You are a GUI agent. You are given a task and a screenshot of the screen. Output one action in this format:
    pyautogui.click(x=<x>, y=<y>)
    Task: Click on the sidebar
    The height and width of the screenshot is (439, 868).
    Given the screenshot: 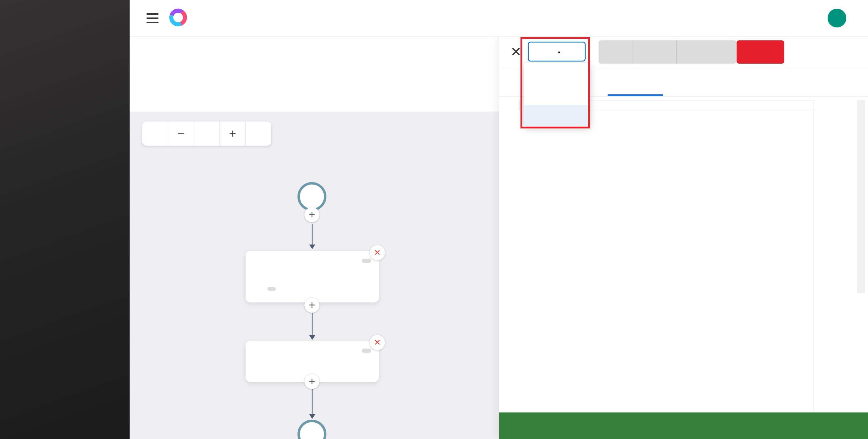 What is the action you would take?
    pyautogui.click(x=65, y=220)
    